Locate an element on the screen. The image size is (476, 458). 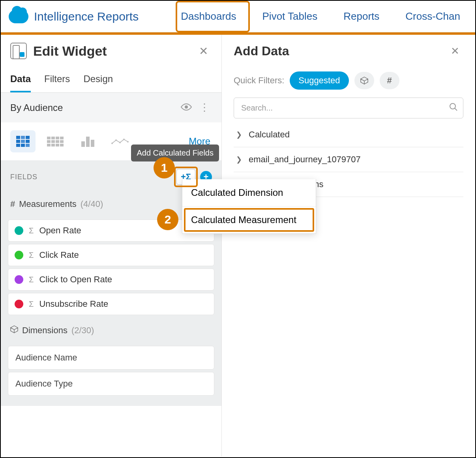
widget-name-row: By Audience ⋮ is located at coordinates (111, 107).